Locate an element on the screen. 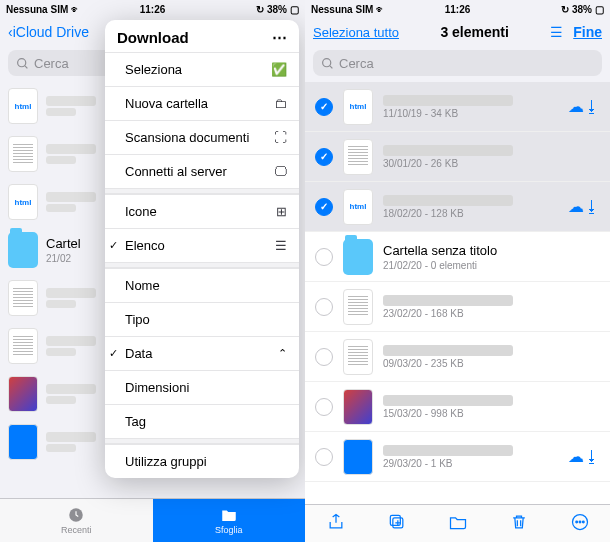  menu-type: Tipo is located at coordinates (202, 319).